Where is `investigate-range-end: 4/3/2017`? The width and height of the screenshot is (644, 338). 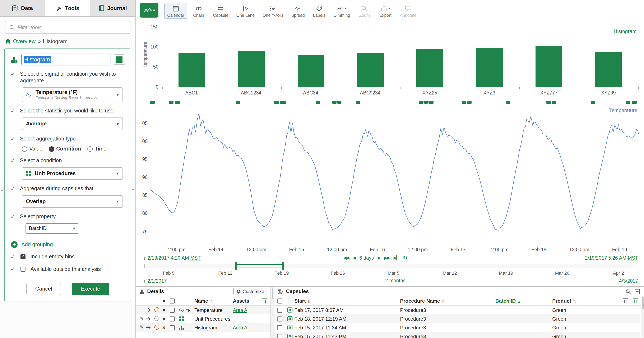 investigate-range-end: 4/3/2017 is located at coordinates (628, 281).